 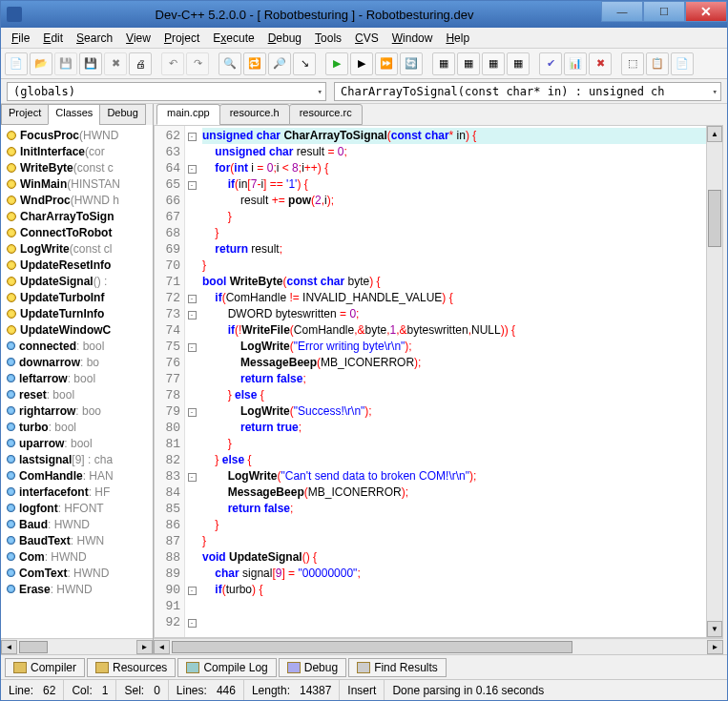 What do you see at coordinates (80, 460) in the screenshot?
I see `class-item: lastsignal[9] : cha` at bounding box center [80, 460].